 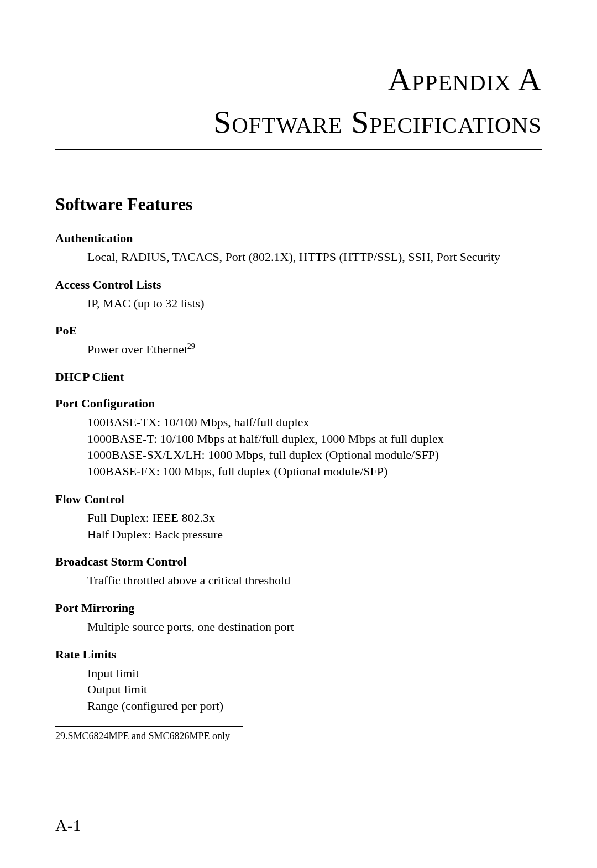 What do you see at coordinates (298, 248) in the screenshot?
I see `feature-authentication: Authentication Local, RADIUS, TACACS, Po…` at bounding box center [298, 248].